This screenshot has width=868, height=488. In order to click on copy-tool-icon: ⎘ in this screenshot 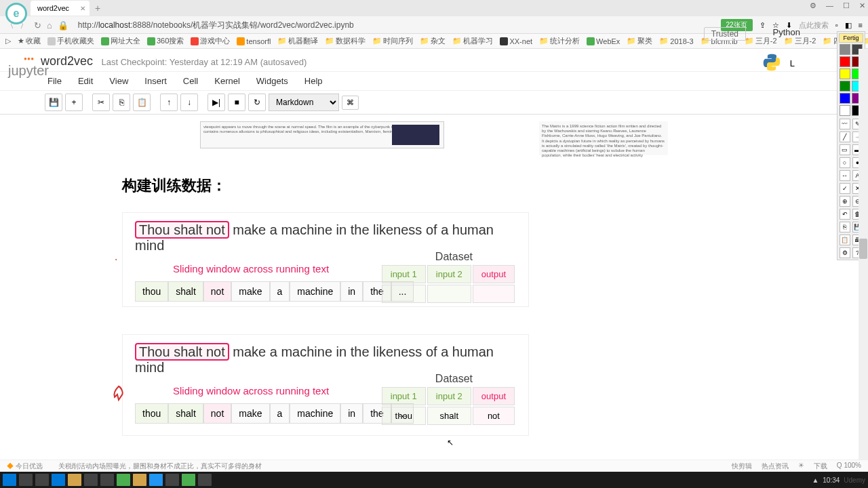, I will do `click(845, 227)`.